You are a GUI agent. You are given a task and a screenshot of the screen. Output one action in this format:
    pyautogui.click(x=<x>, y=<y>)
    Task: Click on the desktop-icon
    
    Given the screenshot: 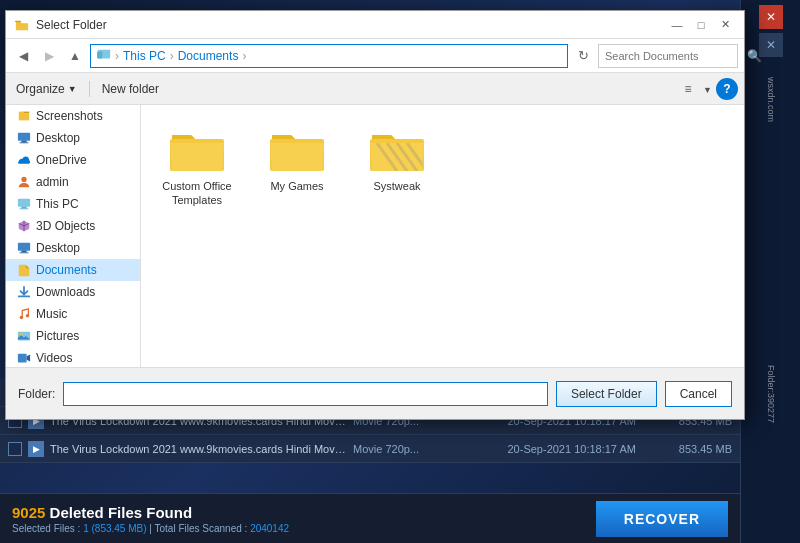 What is the action you would take?
    pyautogui.click(x=24, y=138)
    